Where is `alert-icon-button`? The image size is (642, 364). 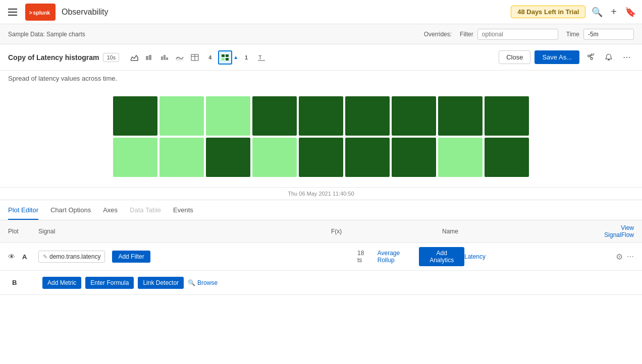 alert-icon-button is located at coordinates (609, 57).